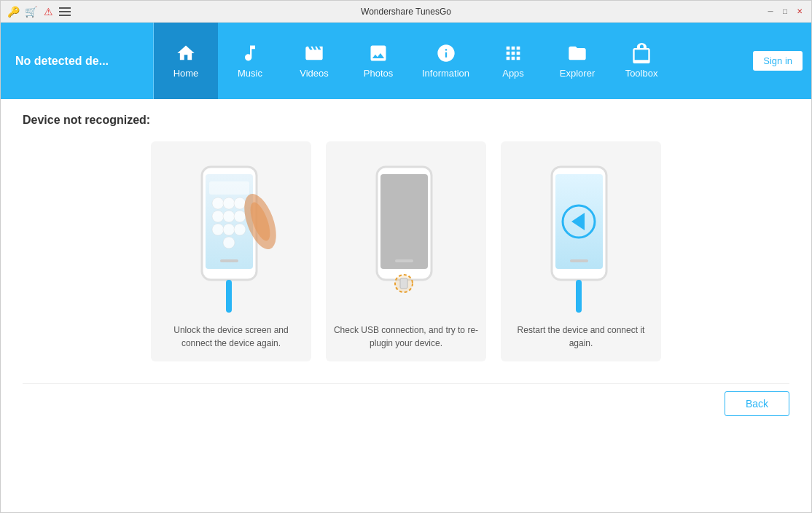 This screenshot has width=812, height=513. Describe the element at coordinates (31, 12) in the screenshot. I see `cart-icon: 🛒` at that location.